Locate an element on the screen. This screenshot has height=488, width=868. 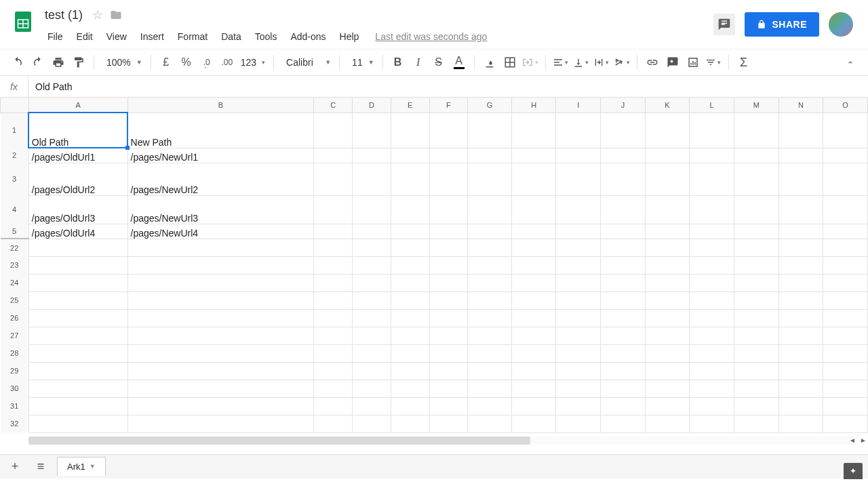
column-header: M is located at coordinates (756, 105).